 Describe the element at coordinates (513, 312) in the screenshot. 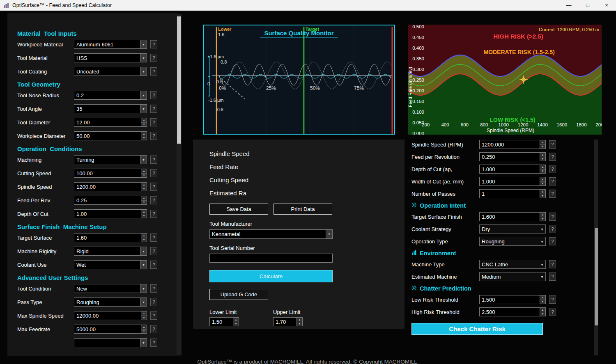

I see `high-risk-threshold-stepper: 2.500▲▼` at that location.